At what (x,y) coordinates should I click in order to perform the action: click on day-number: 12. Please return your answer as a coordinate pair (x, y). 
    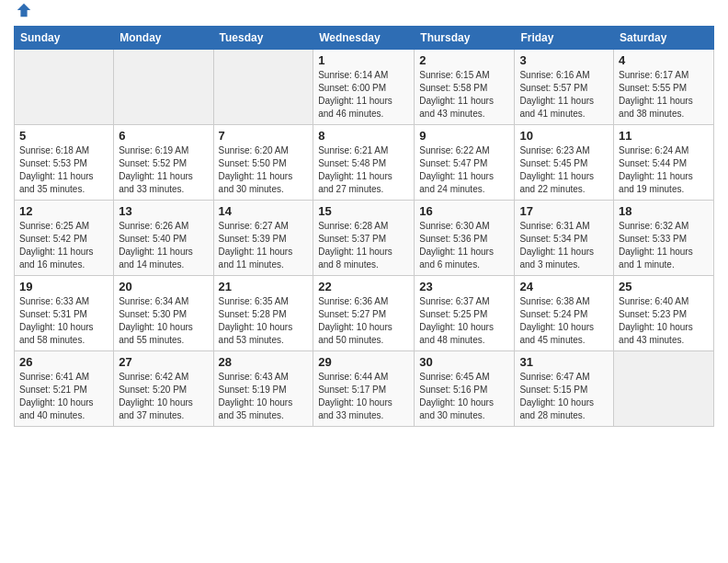
    Looking at the image, I should click on (64, 212).